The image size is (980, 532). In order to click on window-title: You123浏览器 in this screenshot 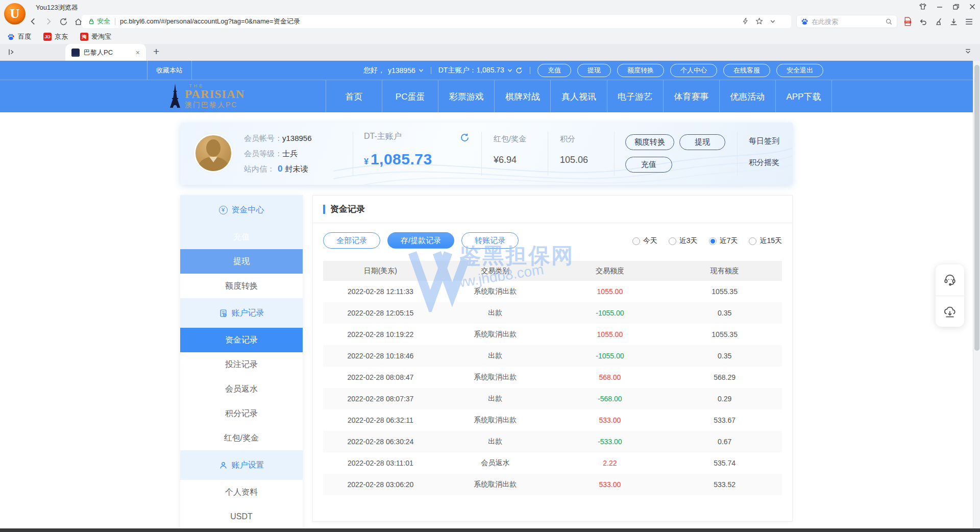, I will do `click(57, 8)`.